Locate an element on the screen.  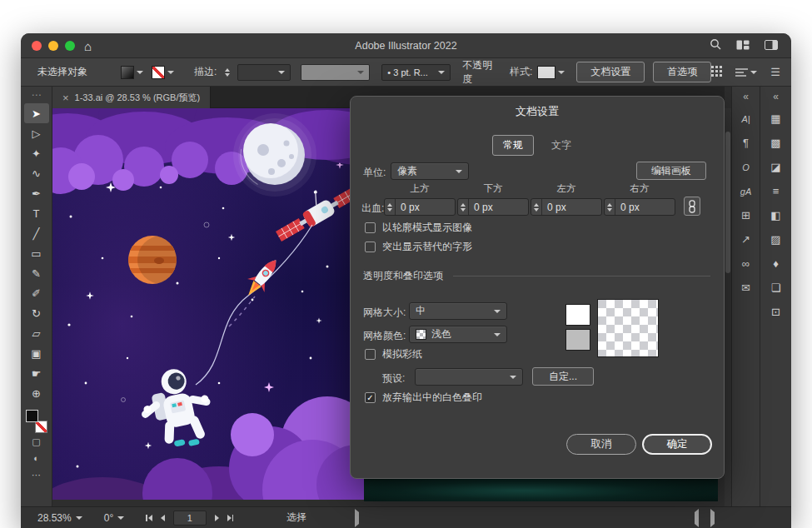
links-panel: ∞ is located at coordinates (746, 263).